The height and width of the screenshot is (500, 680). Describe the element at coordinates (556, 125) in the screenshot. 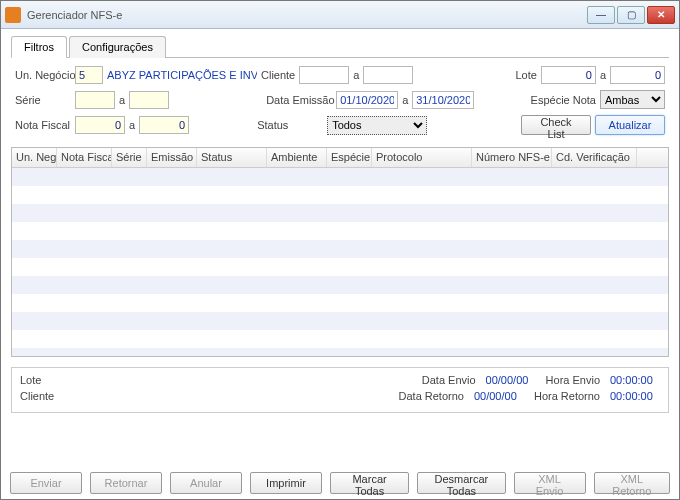

I see `checklist-button: Check List` at that location.